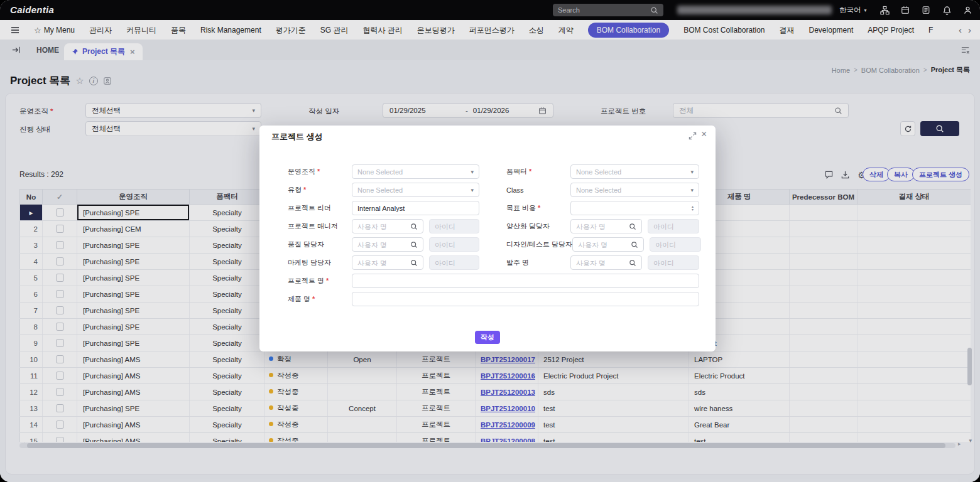 This screenshot has width=980, height=482. Describe the element at coordinates (320, 172) in the screenshot. I see `field-label-org: 운영조직*` at that location.